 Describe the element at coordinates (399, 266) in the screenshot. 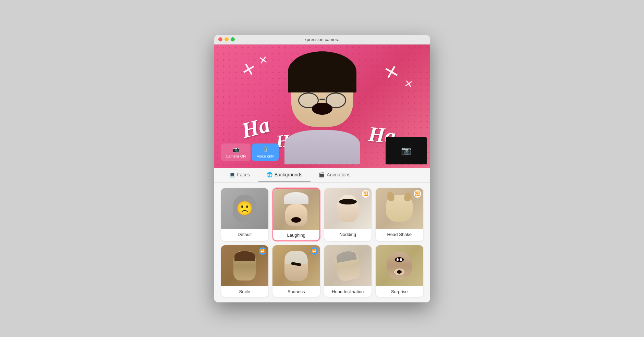

I see `monkey-face` at that location.